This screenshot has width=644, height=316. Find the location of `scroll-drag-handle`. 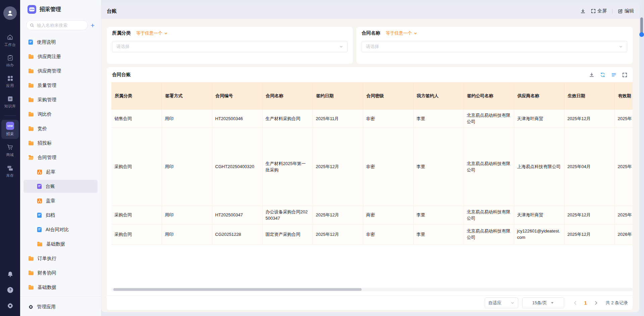

scroll-drag-handle is located at coordinates (642, 35).